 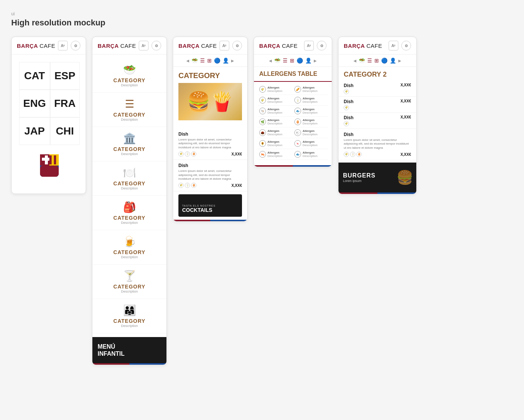 I want to click on menu-infantil-banner: MENÚ INFANTIL, so click(x=129, y=350).